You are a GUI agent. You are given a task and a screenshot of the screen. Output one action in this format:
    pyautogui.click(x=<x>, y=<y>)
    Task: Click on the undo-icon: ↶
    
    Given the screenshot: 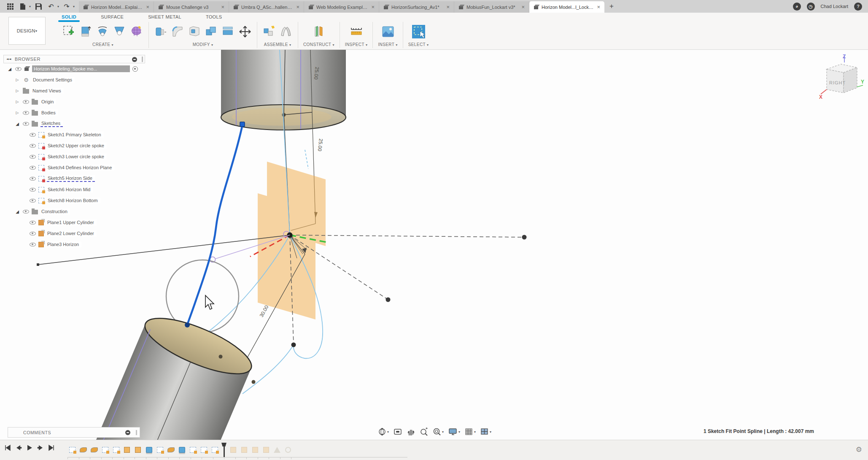 What is the action you would take?
    pyautogui.click(x=51, y=6)
    